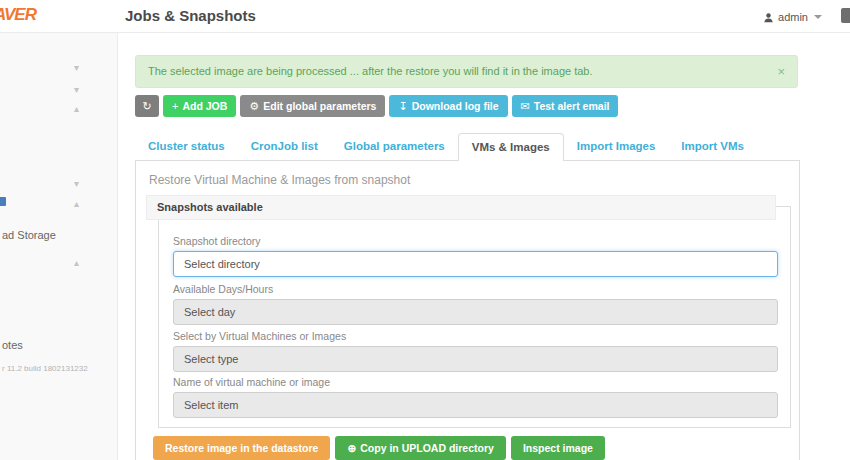  I want to click on success-alert: The selected image are being processed .…, so click(466, 72).